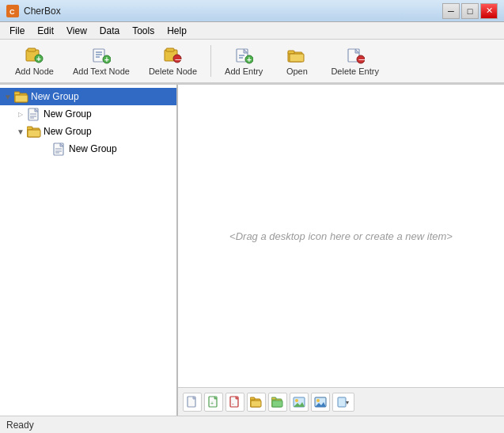 The height and width of the screenshot is (433, 504). What do you see at coordinates (89, 97) in the screenshot?
I see `tree-item-1: ▼ New Group` at bounding box center [89, 97].